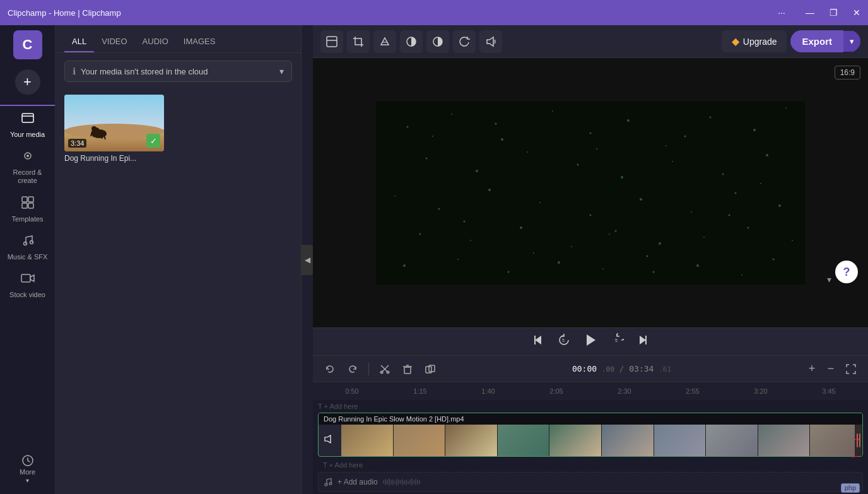 This screenshot has width=868, height=494. I want to click on cloud-notice-text: Your media isn't stored in the cloud, so click(178, 72).